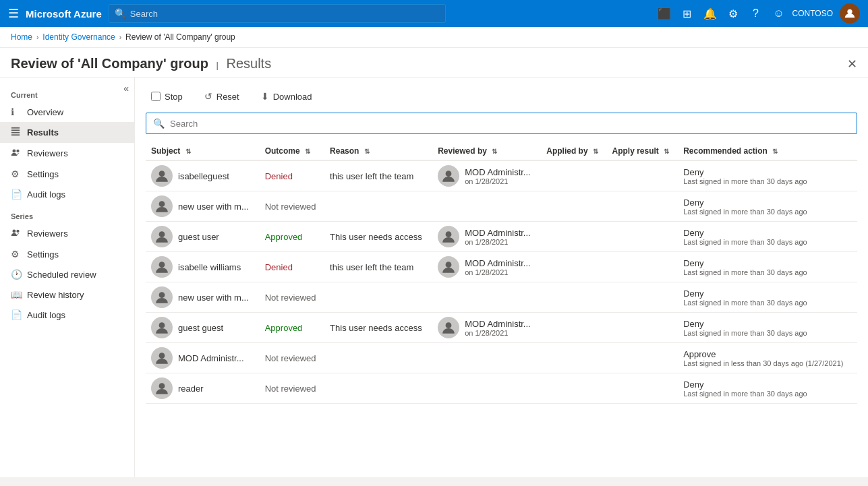 This screenshot has width=868, height=486. I want to click on sidebar-item-audit-logs: 📄 Audit logs, so click(67, 194).